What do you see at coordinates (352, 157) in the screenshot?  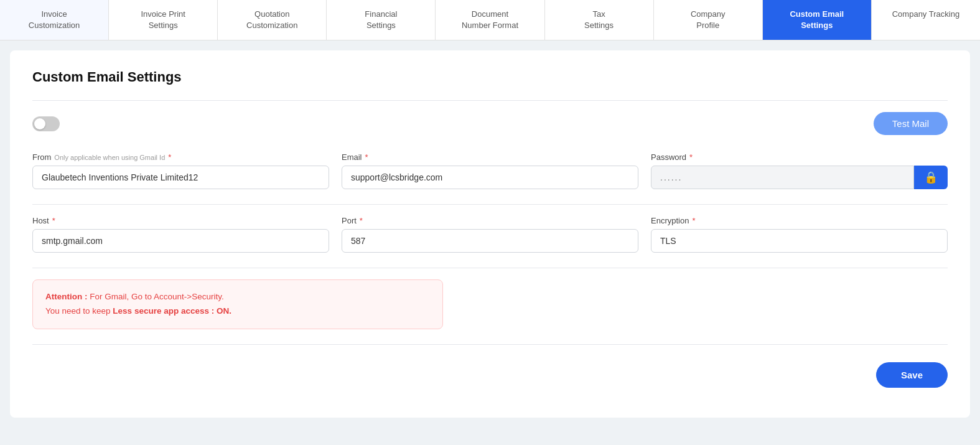 I see `email-label-main: Email` at bounding box center [352, 157].